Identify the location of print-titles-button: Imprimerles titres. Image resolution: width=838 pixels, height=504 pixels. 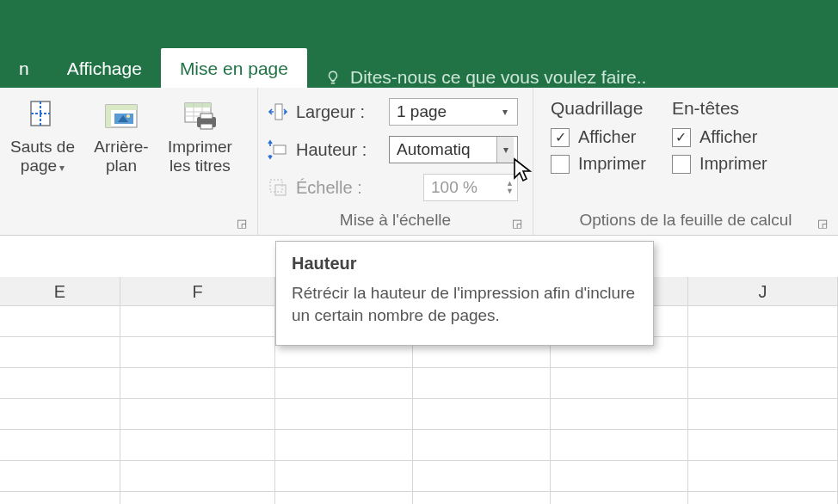
(200, 136).